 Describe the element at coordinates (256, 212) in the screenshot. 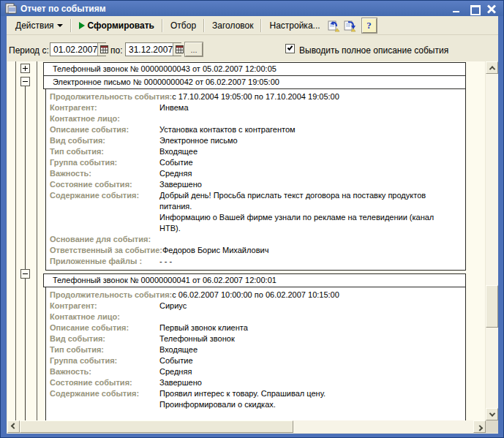

I see `field-row: Содержание события:Добрый день! Просьба …` at that location.